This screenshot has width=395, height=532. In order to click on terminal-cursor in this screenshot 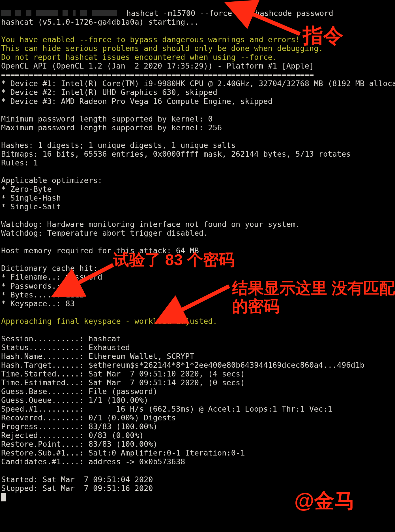, I will do `click(3, 497)`.